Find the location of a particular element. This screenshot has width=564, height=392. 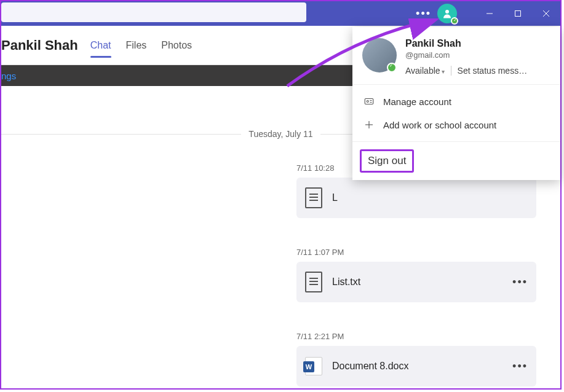

status-picker: Available▾ is located at coordinates (425, 71).